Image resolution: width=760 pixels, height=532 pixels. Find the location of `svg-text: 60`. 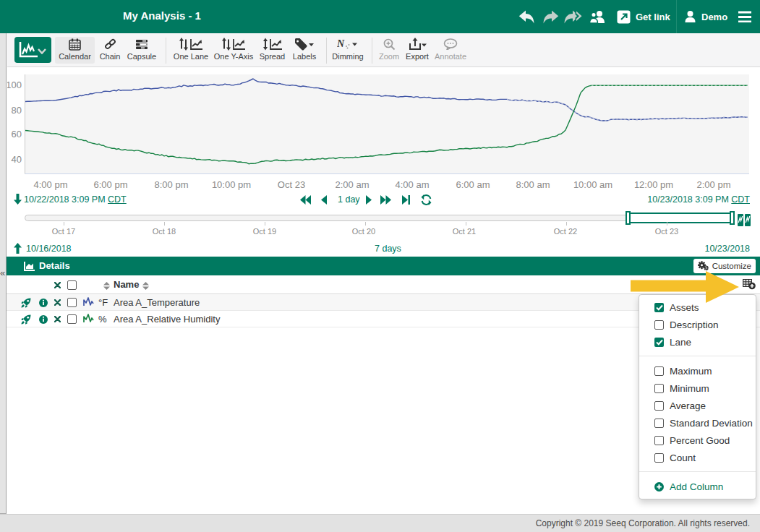

svg-text: 60 is located at coordinates (17, 134).